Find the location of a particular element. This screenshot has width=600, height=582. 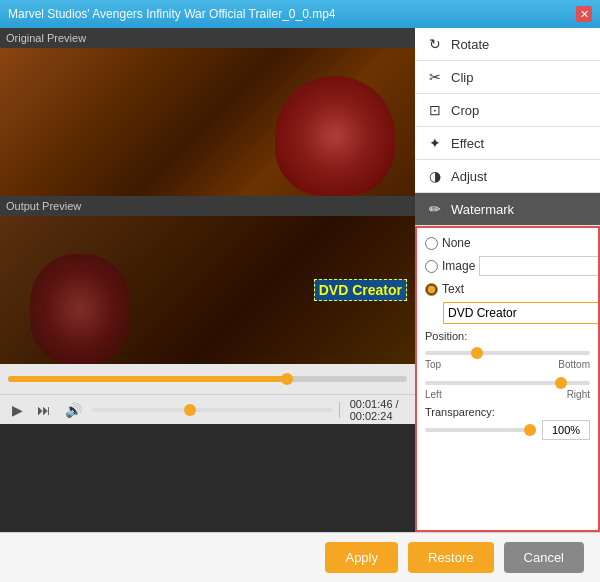

crop-icon: ⊡ is located at coordinates (435, 110).